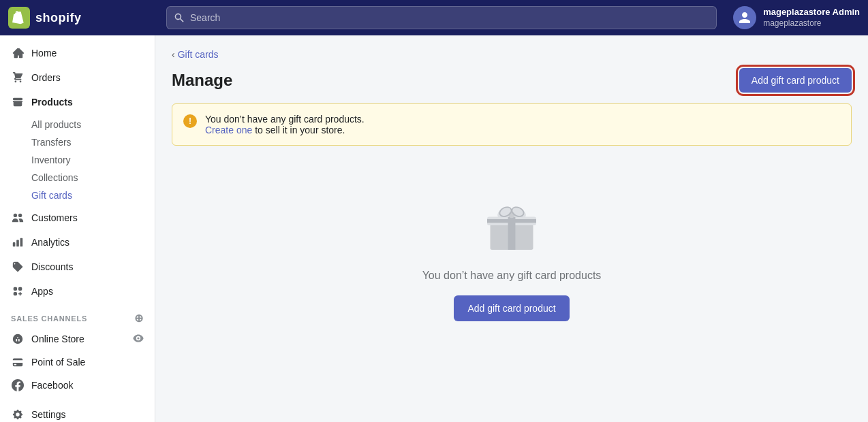 This screenshot has height=422, width=868. I want to click on sales-channels-label: SALES CHANNELS, so click(49, 319).